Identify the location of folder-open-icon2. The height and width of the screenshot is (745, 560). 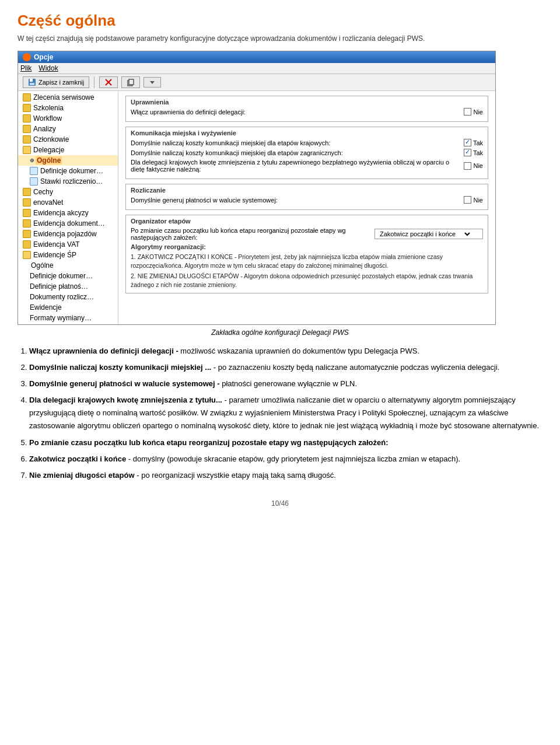
(27, 255).